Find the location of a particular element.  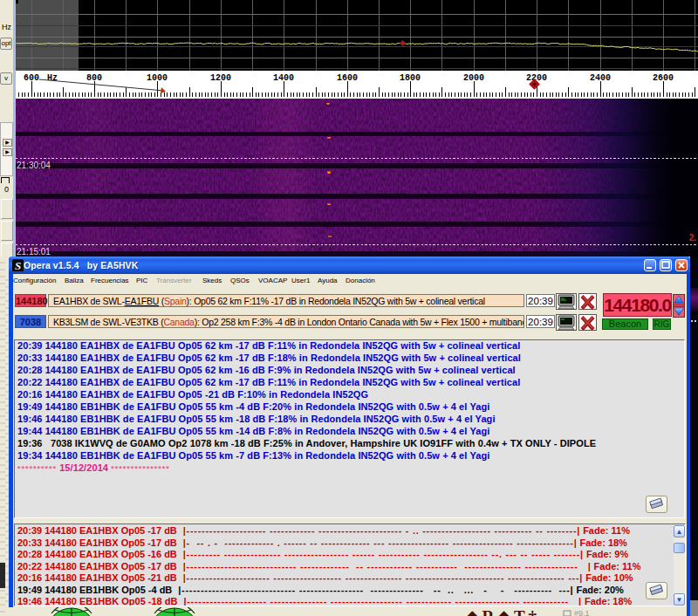

svg-text: ◆R◆T† is located at coordinates (503, 612).